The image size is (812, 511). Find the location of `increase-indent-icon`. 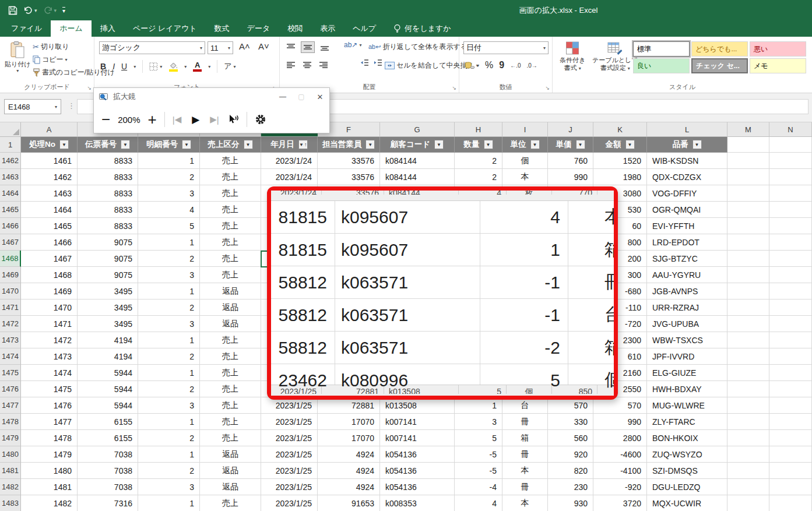

increase-indent-icon is located at coordinates (378, 63).